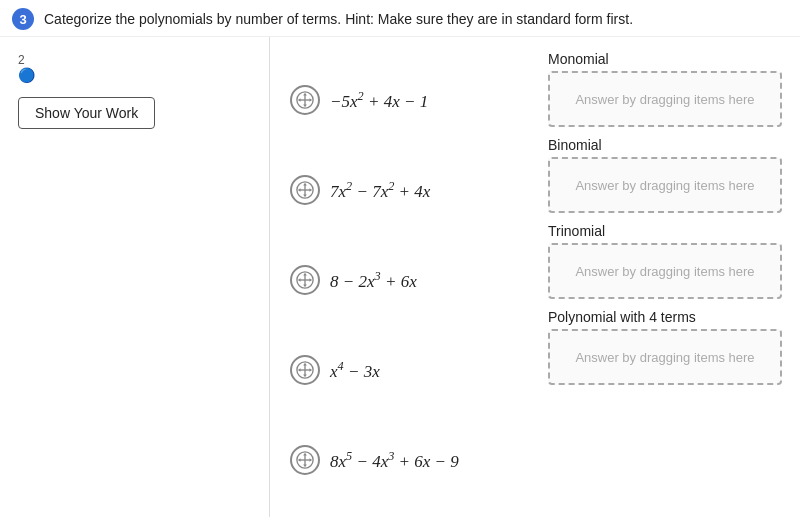 Image resolution: width=800 pixels, height=523 pixels. I want to click on expression-1: −5x2 + 4x − 1, so click(410, 100).